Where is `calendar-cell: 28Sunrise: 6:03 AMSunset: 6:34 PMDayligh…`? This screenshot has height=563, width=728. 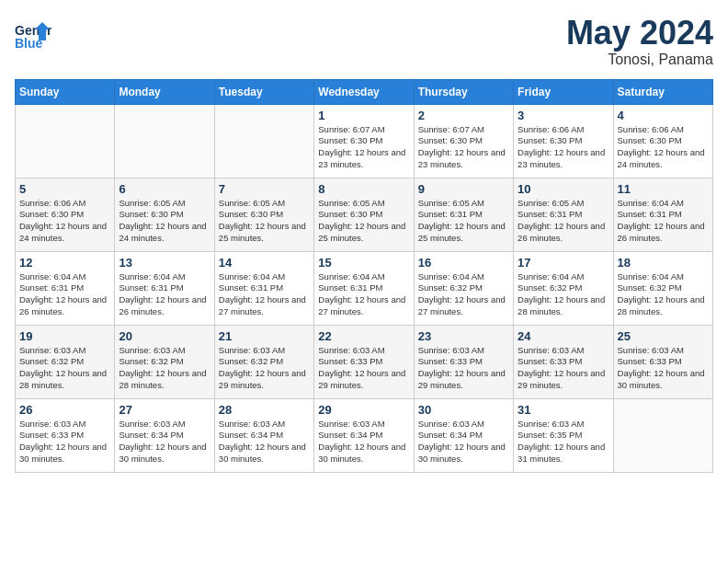
calendar-cell: 28Sunrise: 6:03 AMSunset: 6:34 PMDayligh… is located at coordinates (264, 435).